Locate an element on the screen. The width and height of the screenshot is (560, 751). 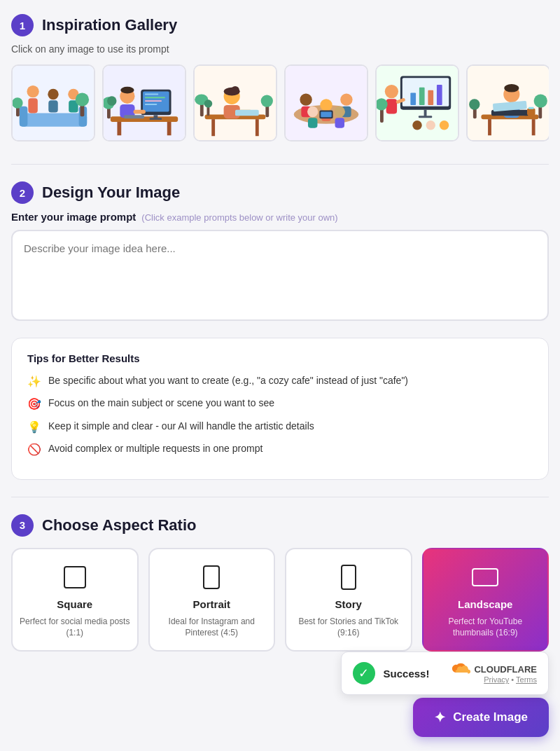
tip-item-2: 🎯 Focus on the main subject or scene you… is located at coordinates (280, 404).